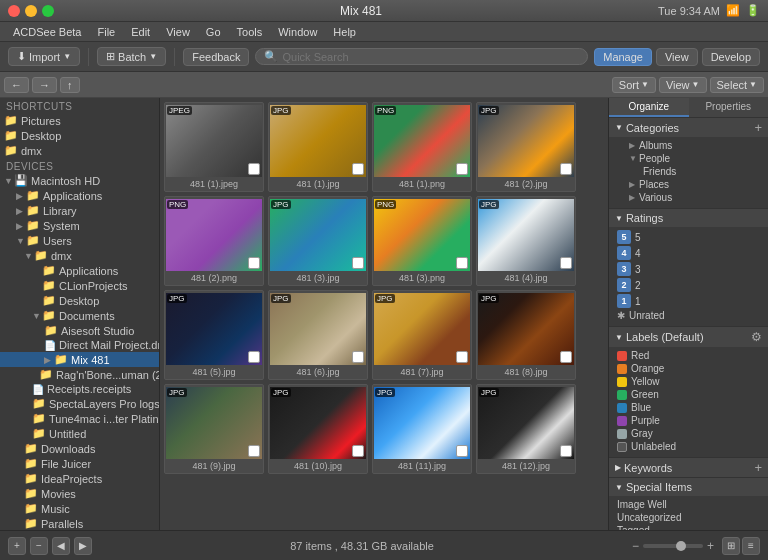  What do you see at coordinates (688, 253) in the screenshot?
I see `rating-4: 4 4` at bounding box center [688, 253].